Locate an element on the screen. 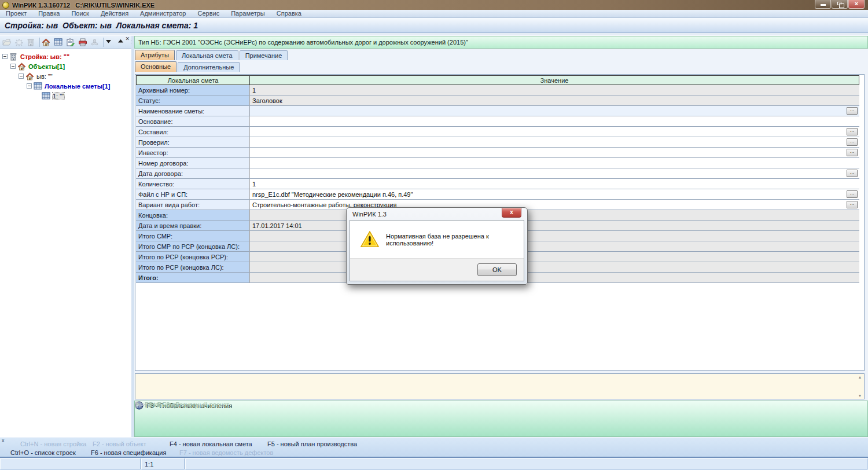 The image size is (868, 470). tab: Атрибуты is located at coordinates (155, 55).